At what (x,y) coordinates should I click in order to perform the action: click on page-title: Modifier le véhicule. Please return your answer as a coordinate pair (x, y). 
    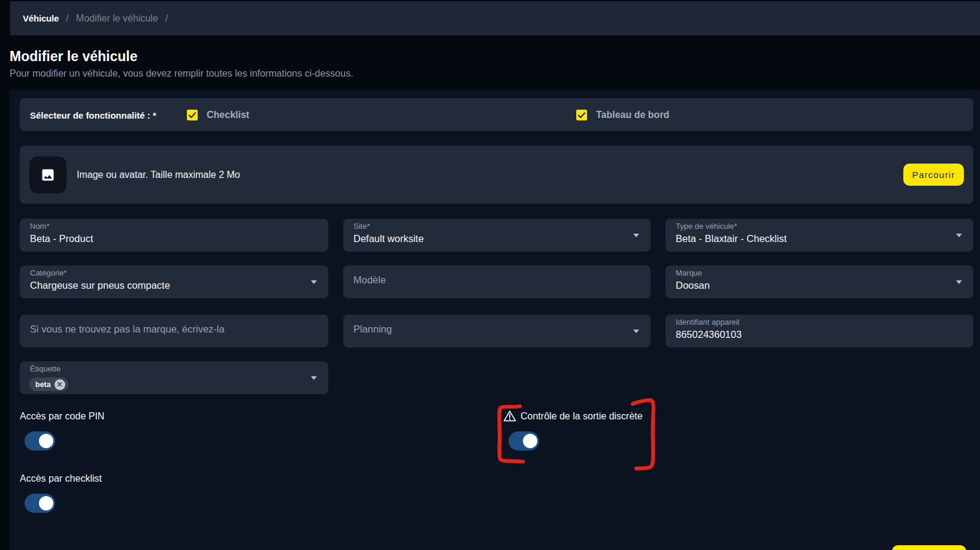
    Looking at the image, I should click on (73, 56).